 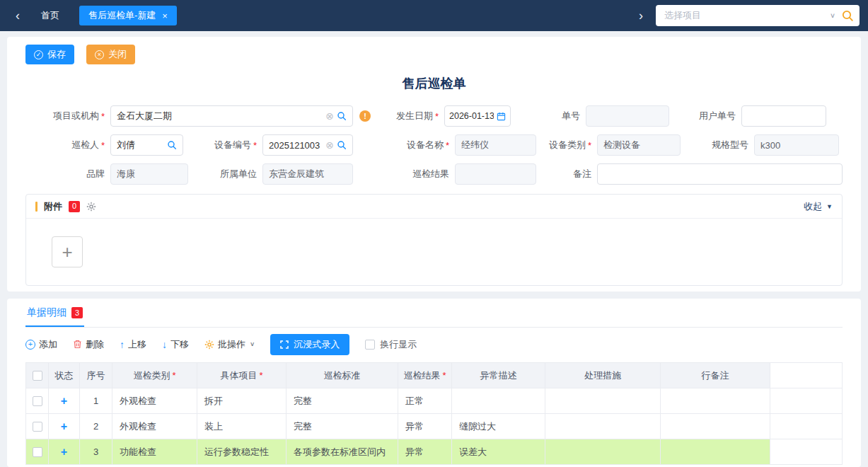 What do you see at coordinates (172, 145) in the screenshot?
I see `inspector-search-icon` at bounding box center [172, 145].